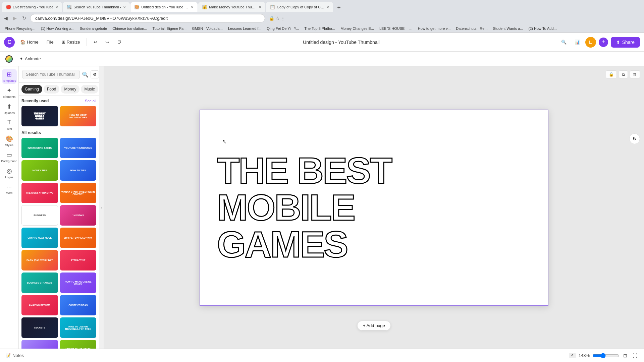 This screenshot has width=644, height=362. Describe the element at coordinates (20, 28) in the screenshot. I see `bookmark-1: Phone Recycling...` at that location.